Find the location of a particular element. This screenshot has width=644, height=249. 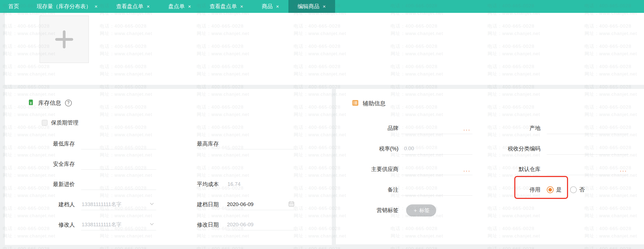

tax-code-input is located at coordinates (588, 149).